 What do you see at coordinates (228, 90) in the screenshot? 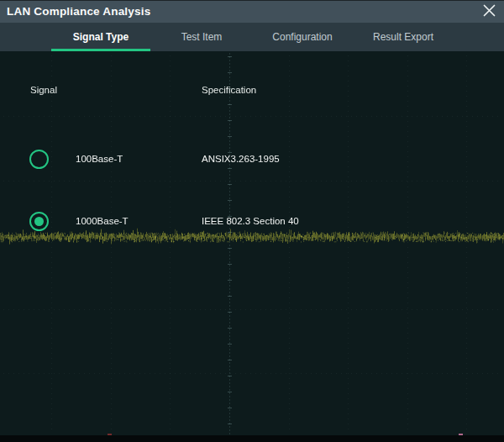
I see `column-header-specification: Specification` at bounding box center [228, 90].